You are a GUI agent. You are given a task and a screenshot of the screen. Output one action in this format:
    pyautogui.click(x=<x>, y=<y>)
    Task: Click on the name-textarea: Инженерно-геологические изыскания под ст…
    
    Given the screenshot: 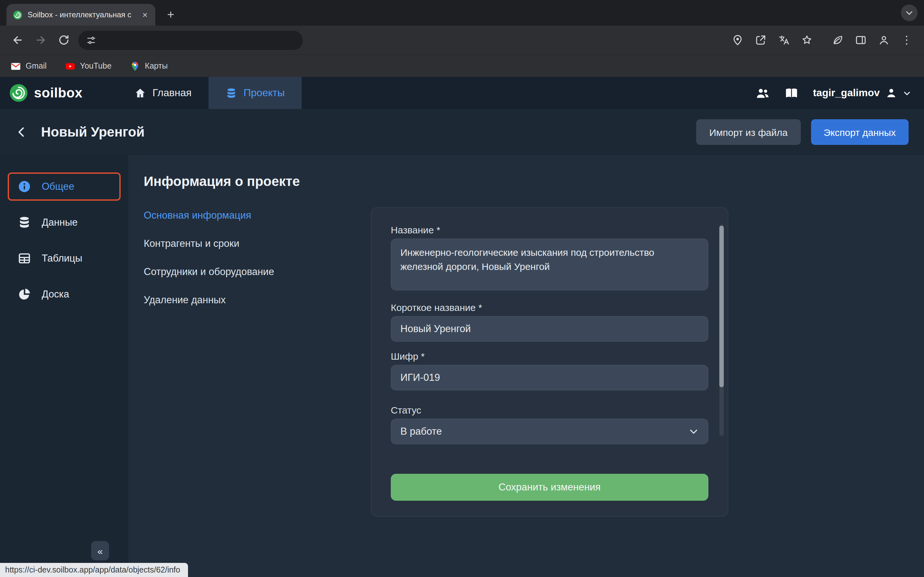 What is the action you would take?
    pyautogui.click(x=549, y=264)
    